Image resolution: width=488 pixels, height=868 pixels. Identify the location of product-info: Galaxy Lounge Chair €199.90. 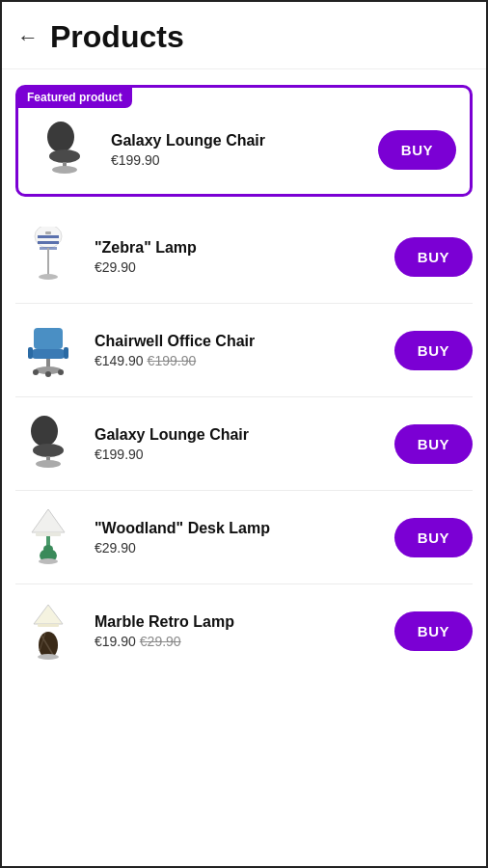
(245, 444).